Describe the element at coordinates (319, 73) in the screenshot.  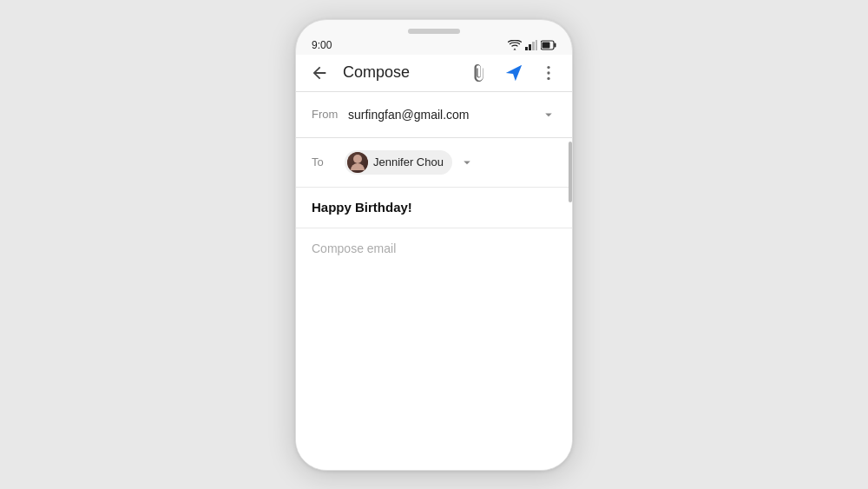
I see `back-button` at that location.